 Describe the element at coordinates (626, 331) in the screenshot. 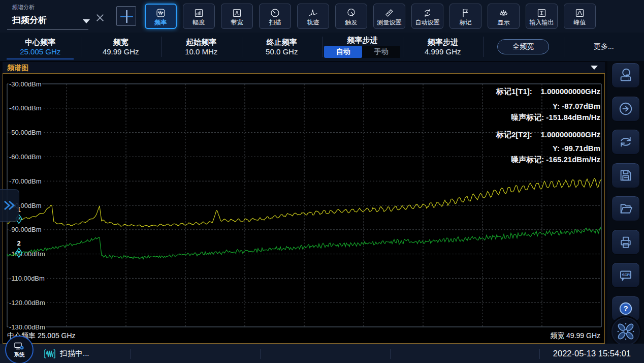

I see `corner-nav-button` at that location.